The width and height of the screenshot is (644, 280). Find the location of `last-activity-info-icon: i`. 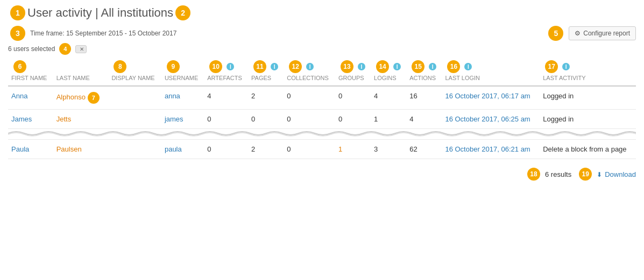

last-activity-info-icon: i is located at coordinates (566, 67).